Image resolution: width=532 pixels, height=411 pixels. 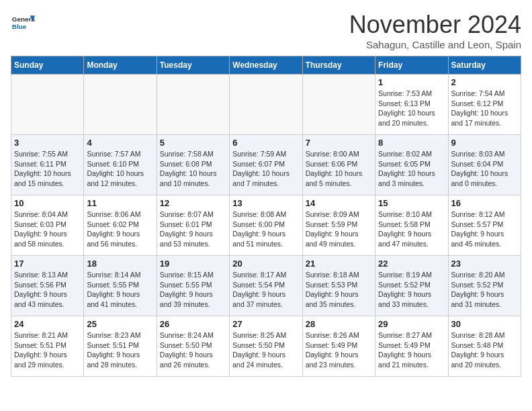 What do you see at coordinates (411, 142) in the screenshot?
I see `day-number: 8` at bounding box center [411, 142].